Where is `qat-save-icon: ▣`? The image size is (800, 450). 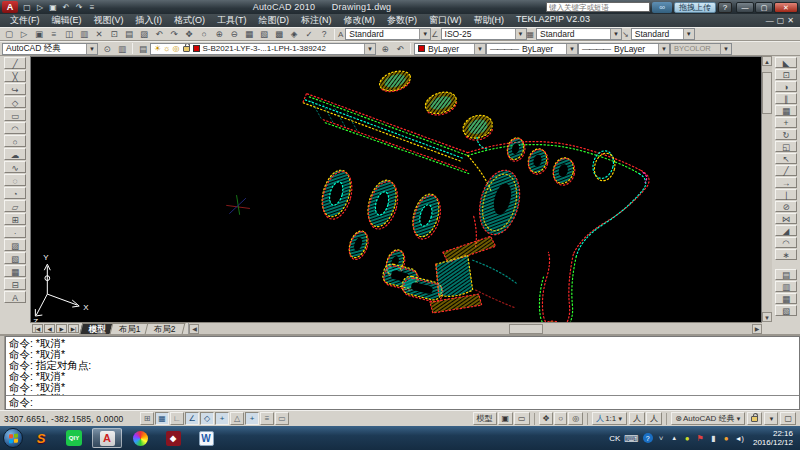
qat-save-icon: ▣ is located at coordinates (53, 8).